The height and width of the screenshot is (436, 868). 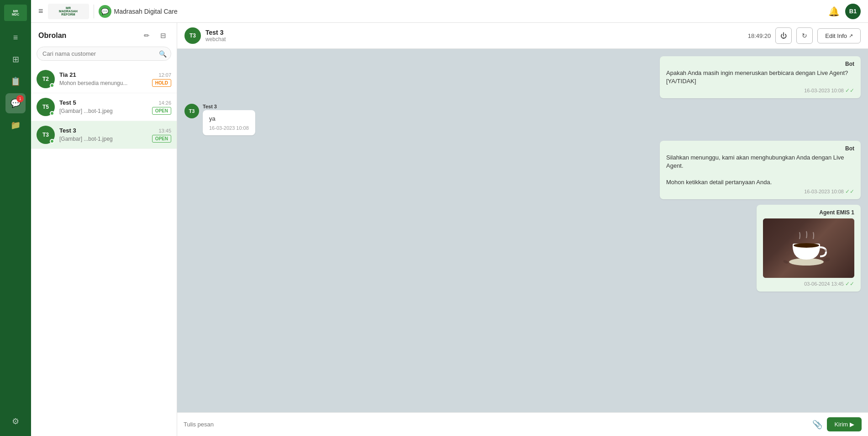 I want to click on edit-info-button: Edit Info ↗, so click(x=839, y=36).